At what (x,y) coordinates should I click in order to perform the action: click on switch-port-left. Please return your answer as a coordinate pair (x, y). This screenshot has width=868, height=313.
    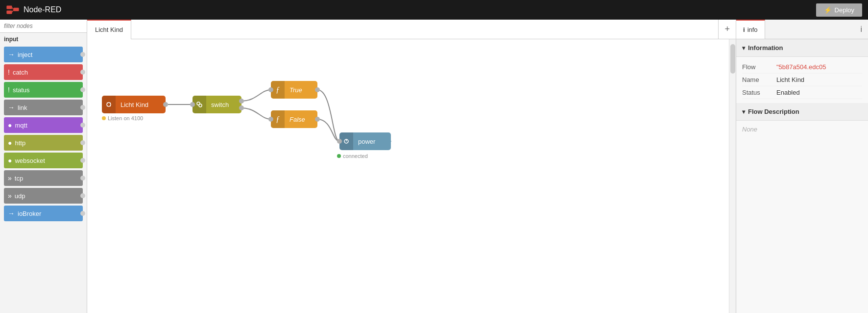
    Looking at the image, I should click on (193, 104).